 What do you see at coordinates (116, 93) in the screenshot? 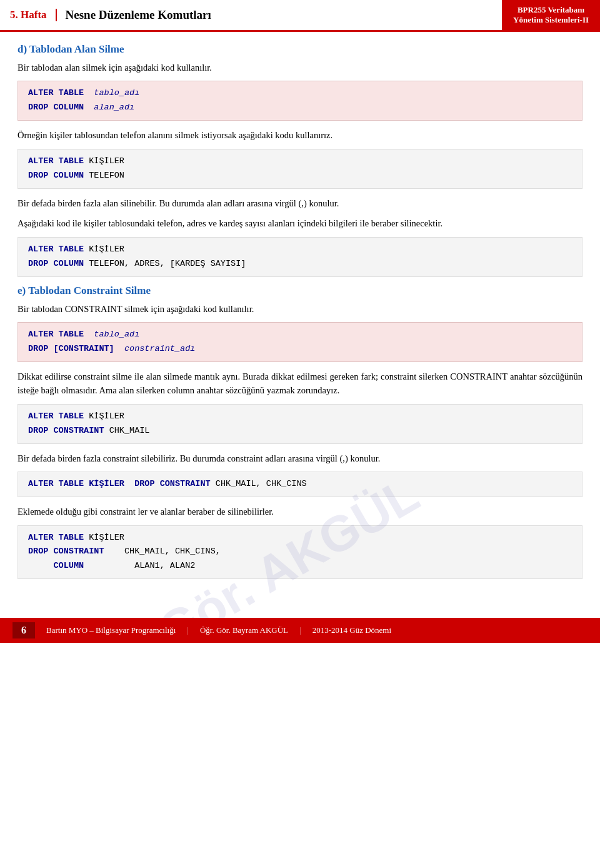
I see `code-val: tablo_adı` at bounding box center [116, 93].